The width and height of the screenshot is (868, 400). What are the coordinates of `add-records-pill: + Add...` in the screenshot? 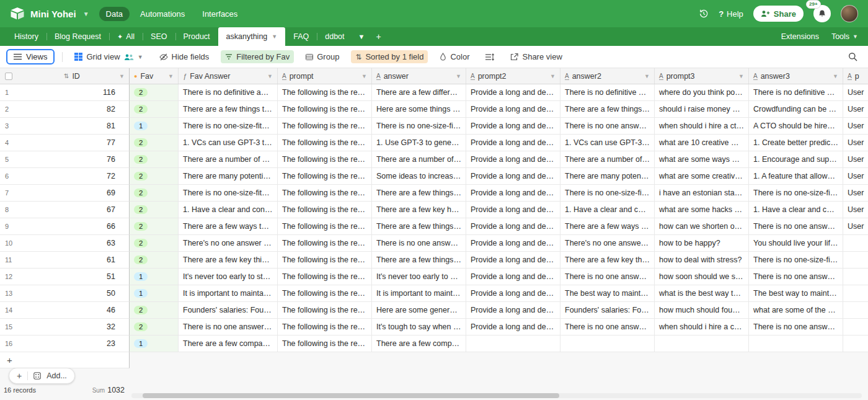 It's located at (42, 376).